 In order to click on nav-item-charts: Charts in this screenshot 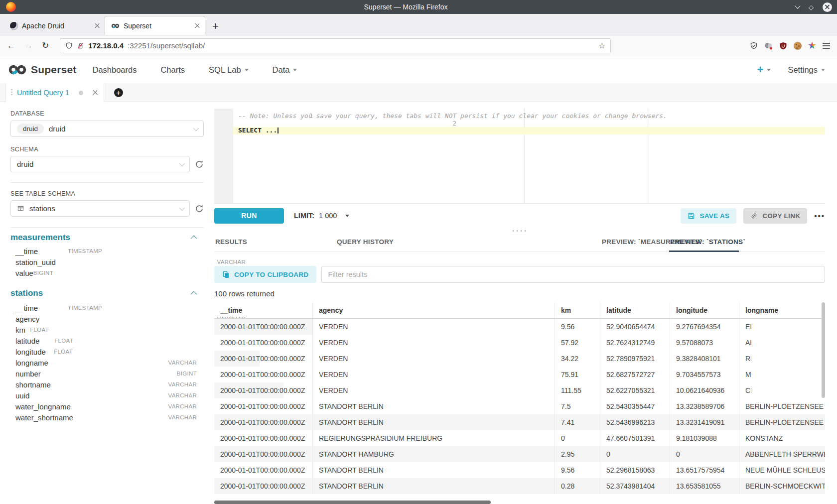, I will do `click(172, 70)`.